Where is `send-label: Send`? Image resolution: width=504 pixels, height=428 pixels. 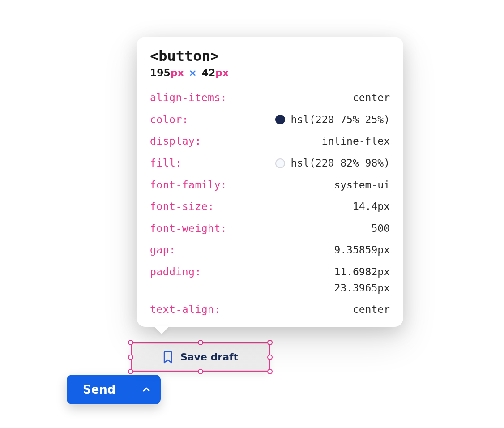 send-label: Send is located at coordinates (99, 389).